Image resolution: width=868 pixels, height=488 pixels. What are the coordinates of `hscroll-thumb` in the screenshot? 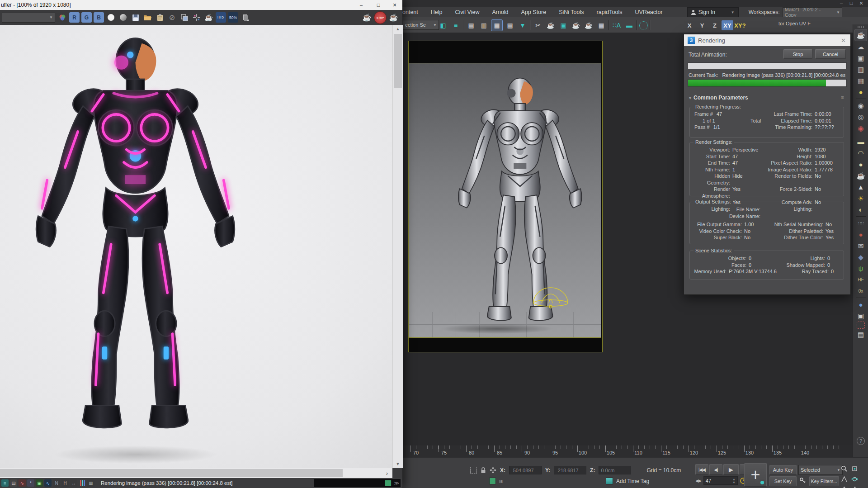 It's located at (171, 473).